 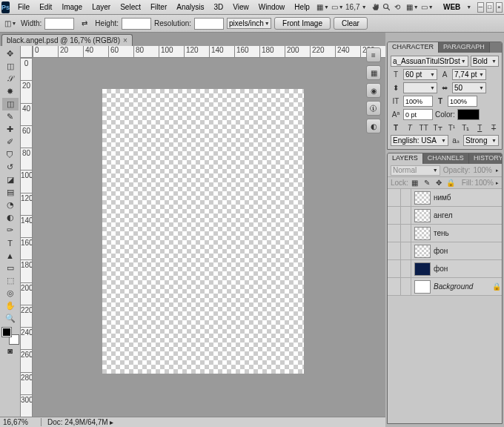 What do you see at coordinates (241, 7) in the screenshot?
I see `menu-view: View` at bounding box center [241, 7].